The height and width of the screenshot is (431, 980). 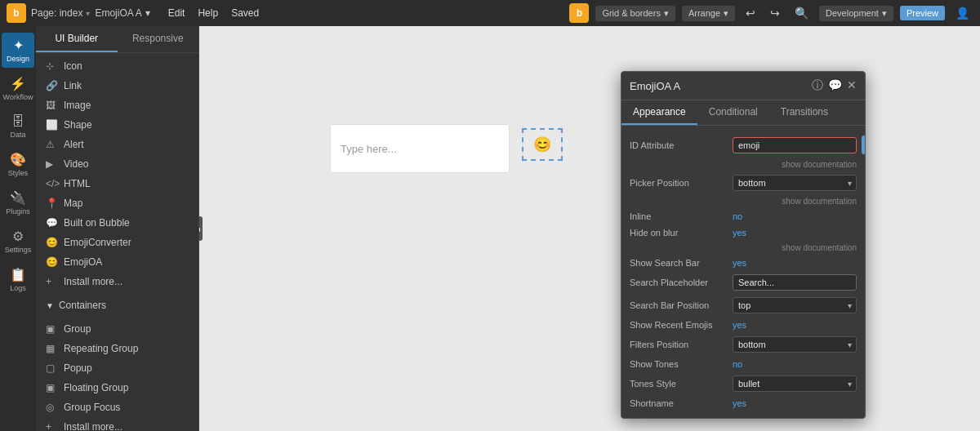 What do you see at coordinates (679, 263) in the screenshot?
I see `show-search-bar-label: Show Search Bar` at bounding box center [679, 263].